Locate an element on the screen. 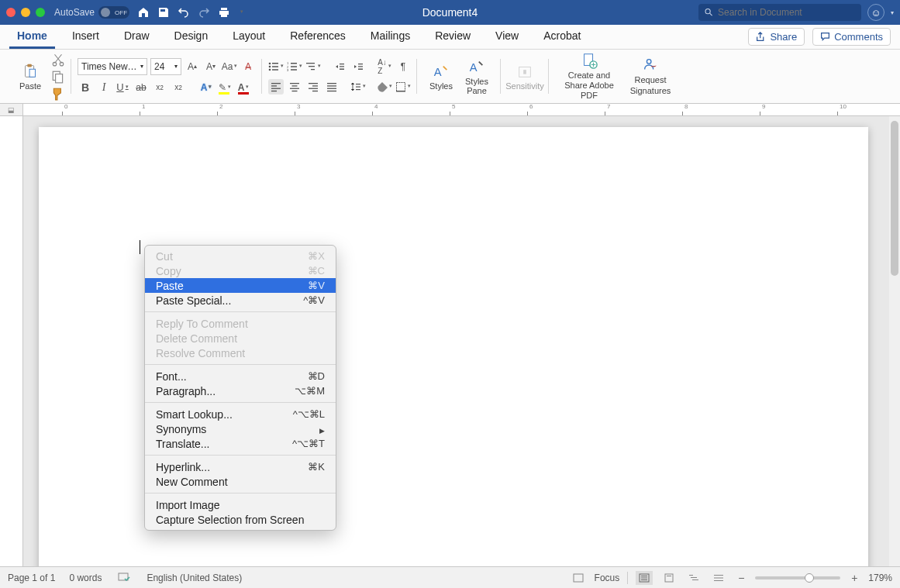 The image size is (900, 588). focus-icon is located at coordinates (578, 578).